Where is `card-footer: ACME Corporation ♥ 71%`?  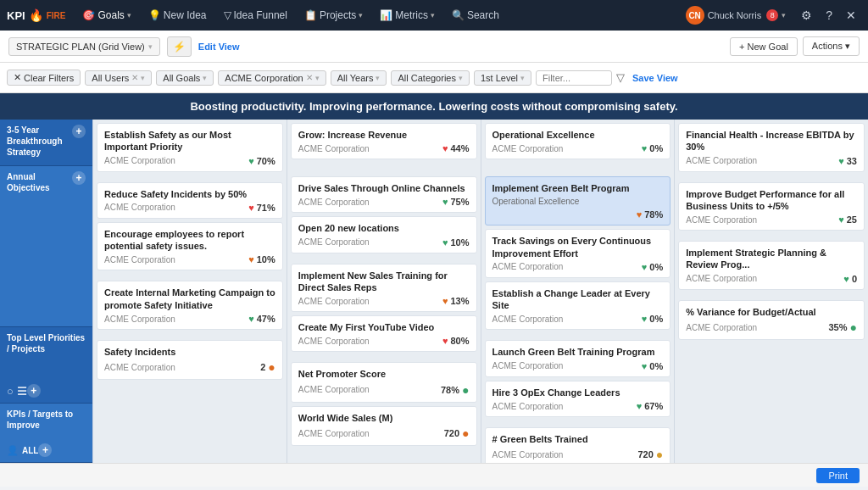 card-footer: ACME Corporation ♥ 71% is located at coordinates (190, 208).